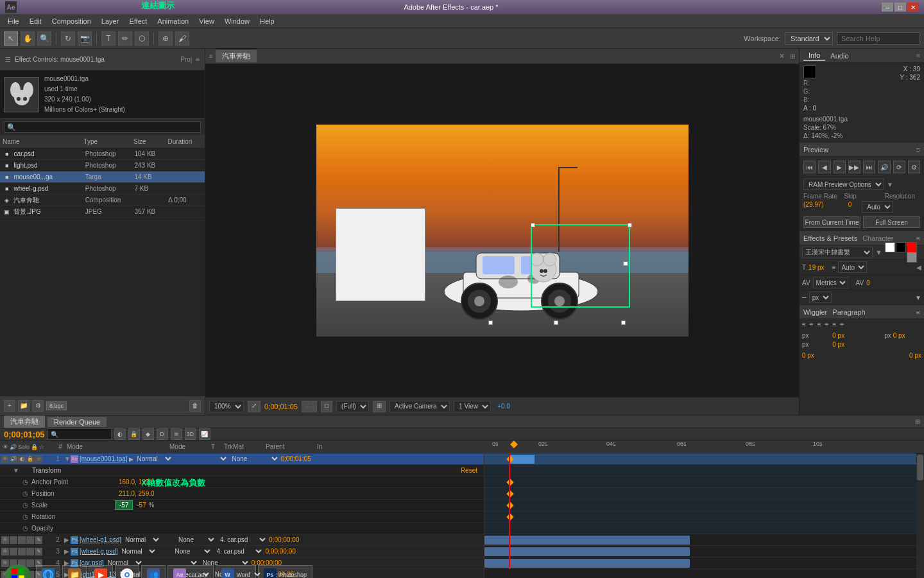 The image size is (924, 578). What do you see at coordinates (141, 505) in the screenshot?
I see `scale-value-2: -57` at bounding box center [141, 505].